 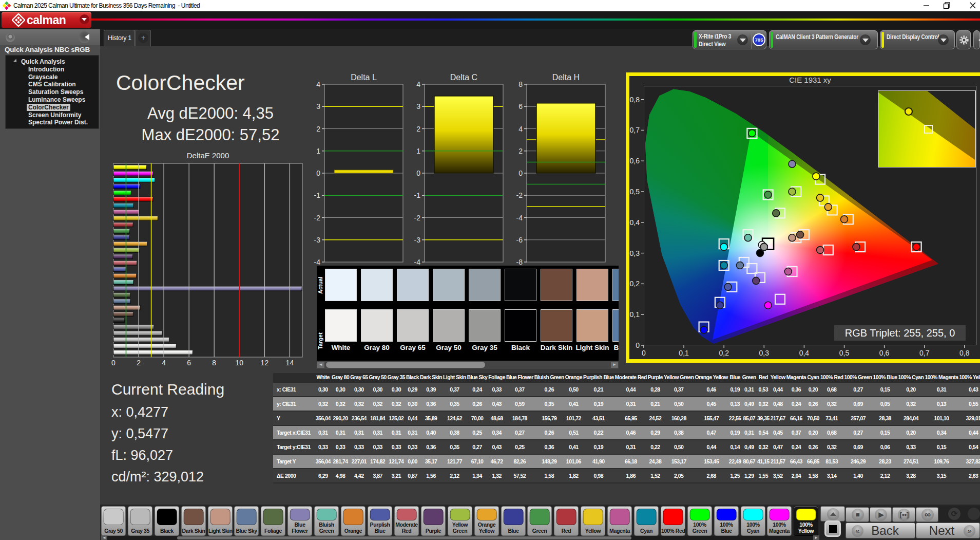 What do you see at coordinates (290, 363) in the screenshot?
I see `svg-text: 14` at bounding box center [290, 363].